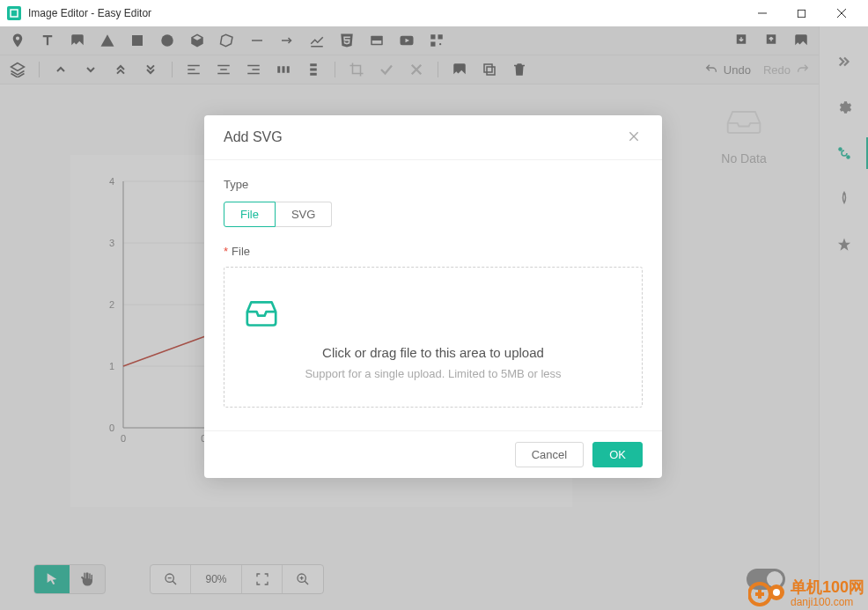 Image resolution: width=868 pixels, height=610 pixels. Describe the element at coordinates (433, 337) in the screenshot. I see `upload-dropzone: Click or drag file to this area to uploa…` at that location.